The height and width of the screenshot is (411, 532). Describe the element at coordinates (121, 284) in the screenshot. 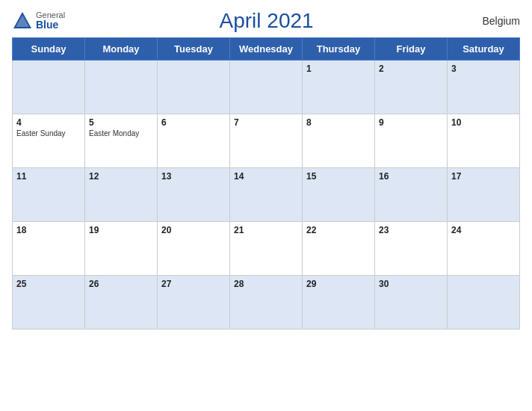

I see `day-number: 26` at that location.